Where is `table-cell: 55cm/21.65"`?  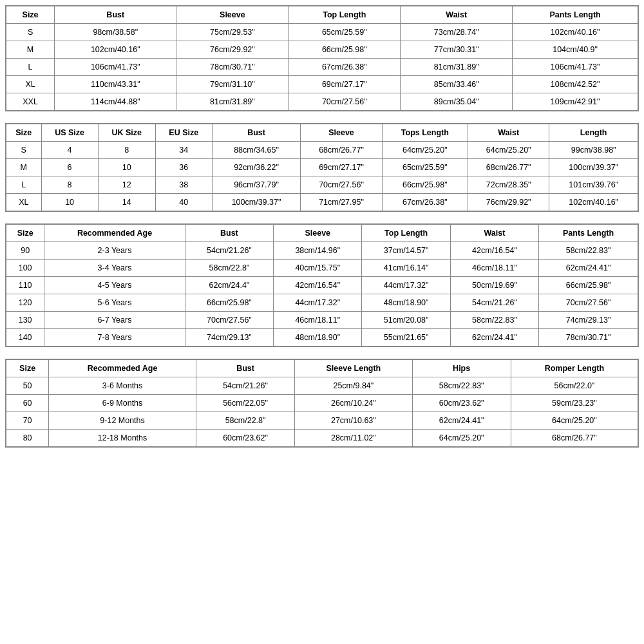 table-cell: 55cm/21.65" is located at coordinates (406, 337).